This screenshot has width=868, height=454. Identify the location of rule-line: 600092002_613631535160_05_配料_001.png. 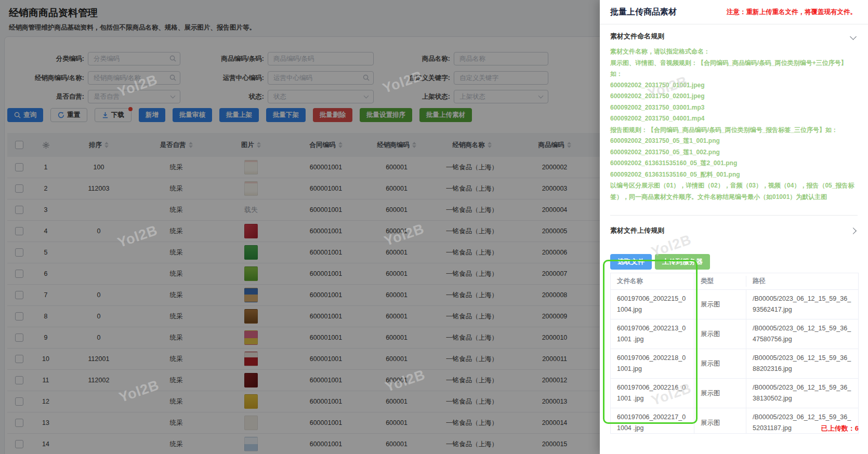
(734, 175).